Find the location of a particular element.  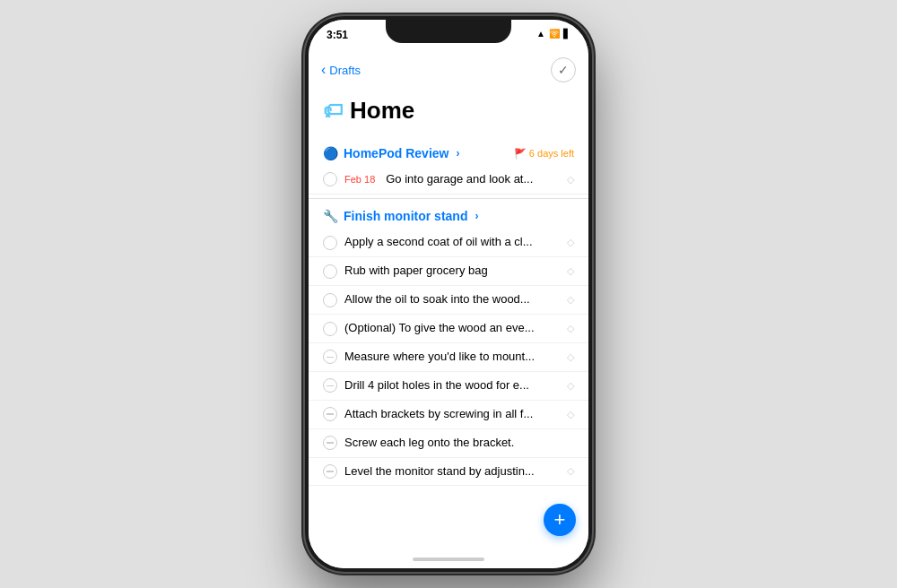

homepod-badge: 🚩 6 days left is located at coordinates (544, 154).